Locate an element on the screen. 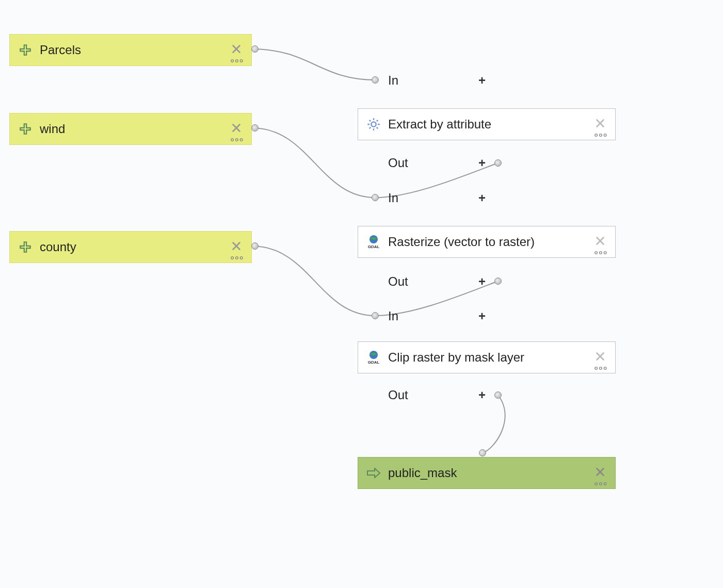 This screenshot has width=723, height=588. node-label: Extract by attribute is located at coordinates (489, 124).